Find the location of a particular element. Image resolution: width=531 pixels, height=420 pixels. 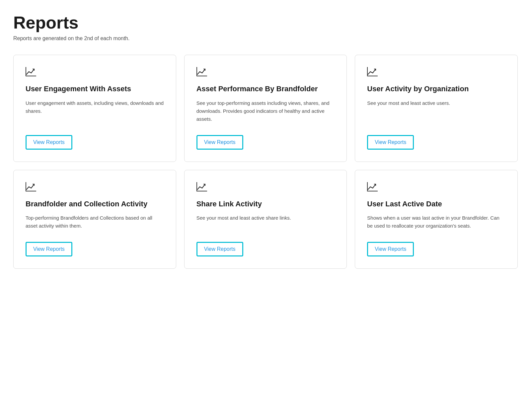

card-description-user-activity: See your most and least active users. is located at coordinates (436, 111).